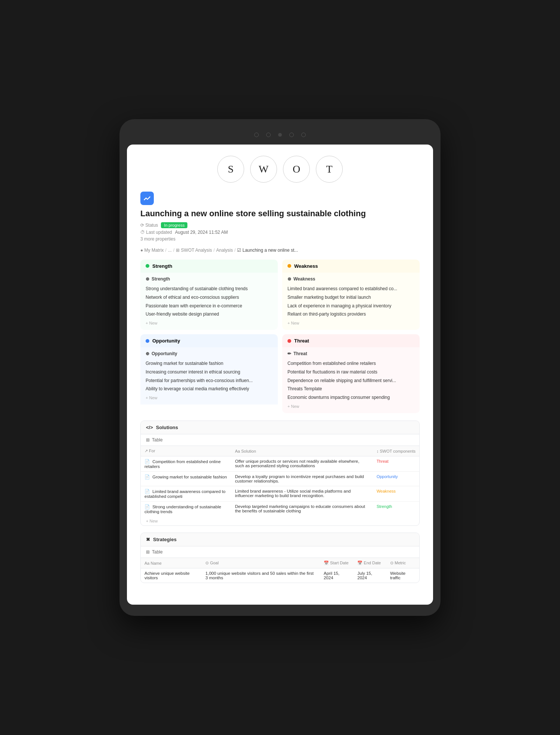 The image size is (560, 735). Describe the element at coordinates (337, 563) in the screenshot. I see `strategies-col-start: 📅 Start Date` at that location.